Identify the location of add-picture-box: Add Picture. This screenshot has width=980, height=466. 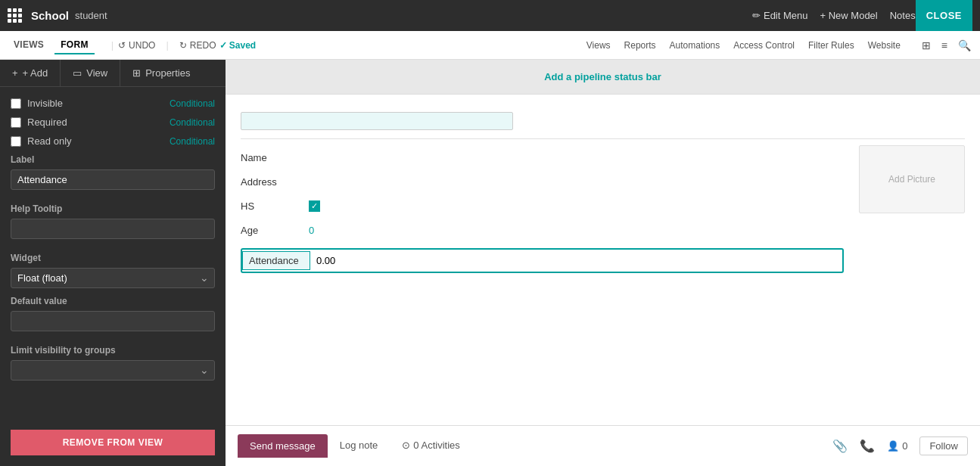
(912, 210).